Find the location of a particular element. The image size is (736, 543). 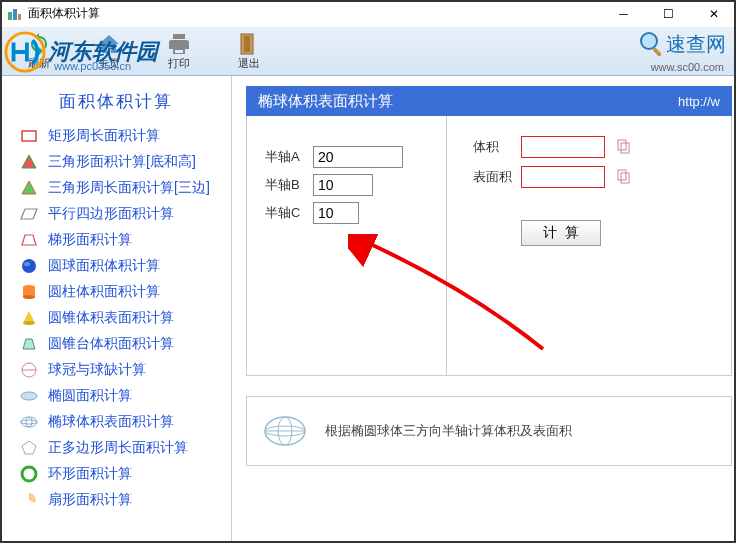

search-brand-url: www.sc00.com is located at coordinates (688, 67).